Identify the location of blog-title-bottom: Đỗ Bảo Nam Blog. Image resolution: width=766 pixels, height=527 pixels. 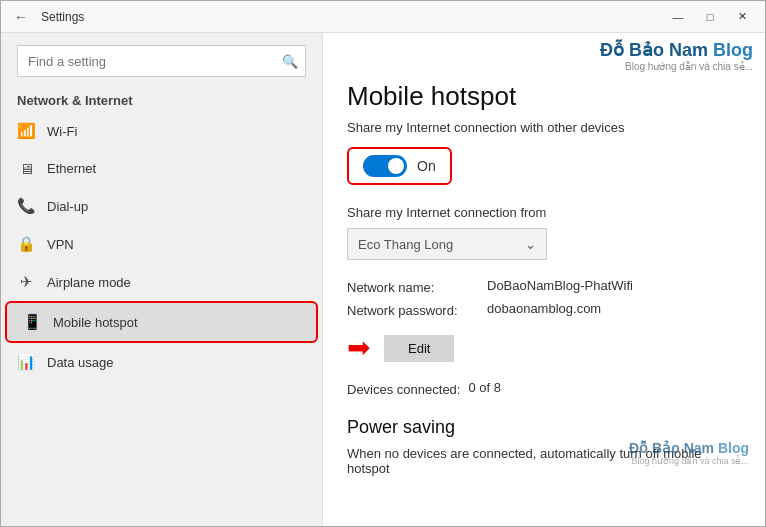
(689, 448).